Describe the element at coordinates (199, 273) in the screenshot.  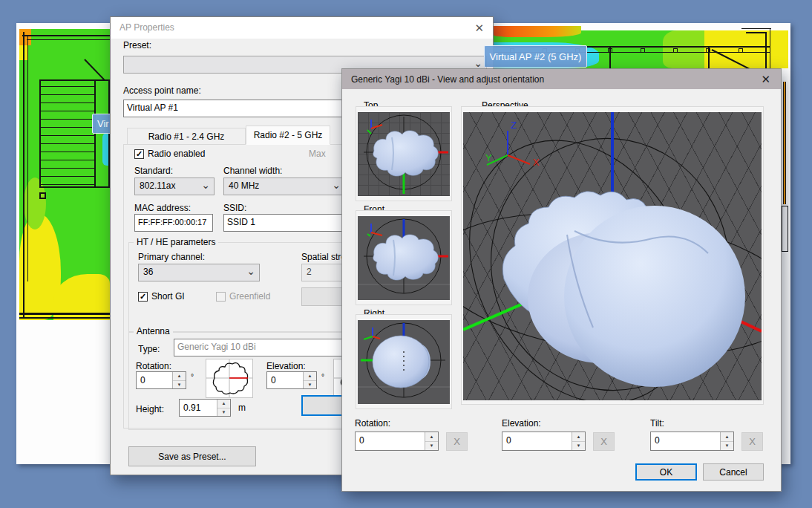
I see `primary-channel-combobox: 36 ⌄` at that location.